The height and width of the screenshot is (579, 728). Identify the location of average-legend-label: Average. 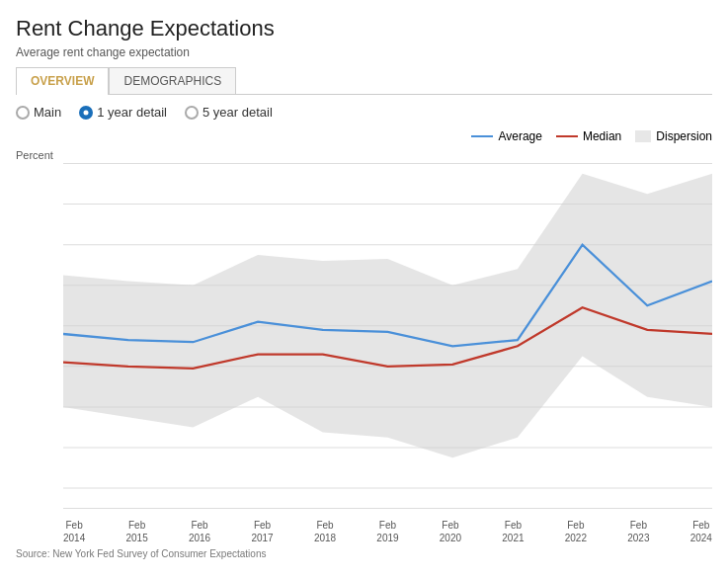
(520, 136).